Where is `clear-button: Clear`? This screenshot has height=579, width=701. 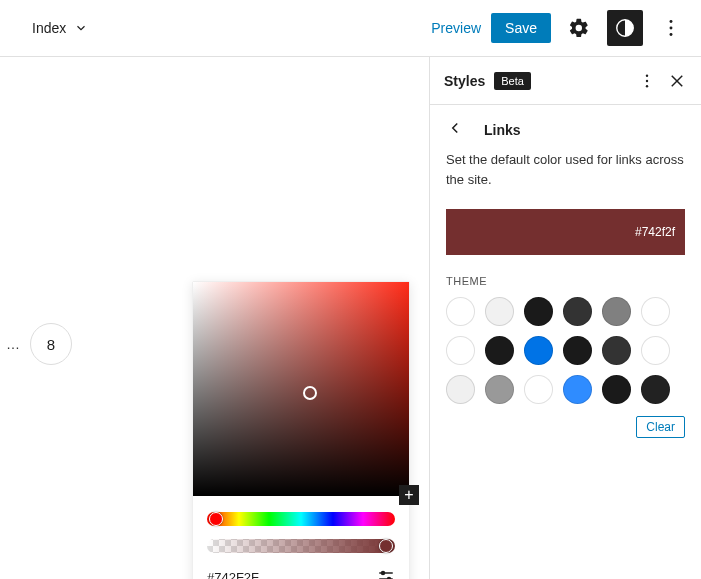 clear-button: Clear is located at coordinates (660, 427).